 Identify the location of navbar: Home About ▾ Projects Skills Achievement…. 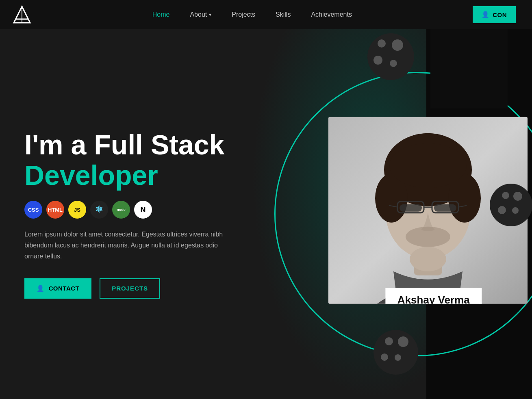
(266, 15).